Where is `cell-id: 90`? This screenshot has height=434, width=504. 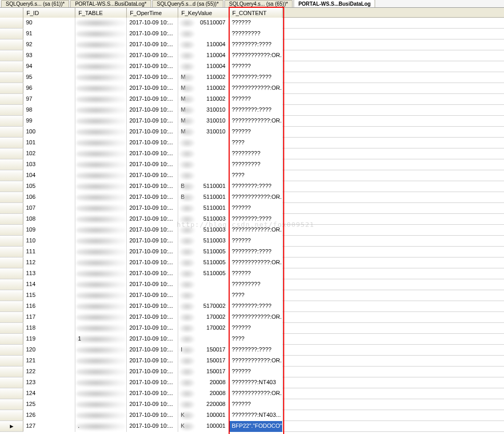 cell-id: 90 is located at coordinates (49, 23).